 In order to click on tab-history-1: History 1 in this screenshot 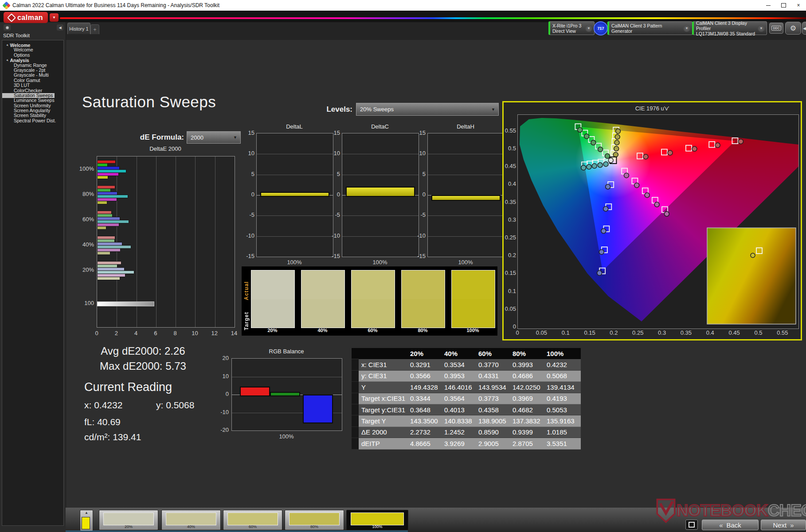, I will do `click(79, 28)`.